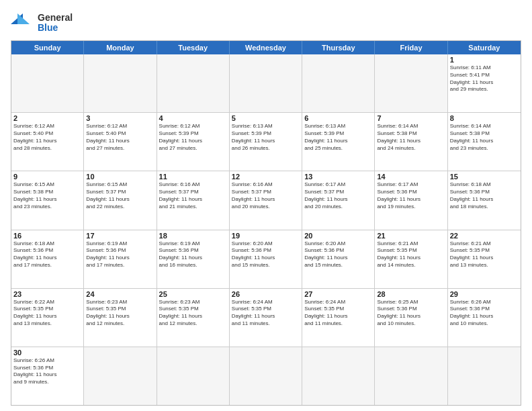  What do you see at coordinates (266, 142) in the screenshot?
I see `calendar-cell: 5Sunrise: 6:13 AM Sunset: 5:39 PM Daylig…` at bounding box center [266, 142].